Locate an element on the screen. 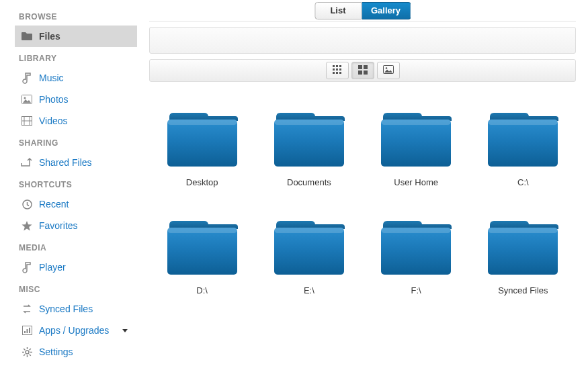 This screenshot has width=588, height=372. tab-gallery: Gallery is located at coordinates (386, 11).